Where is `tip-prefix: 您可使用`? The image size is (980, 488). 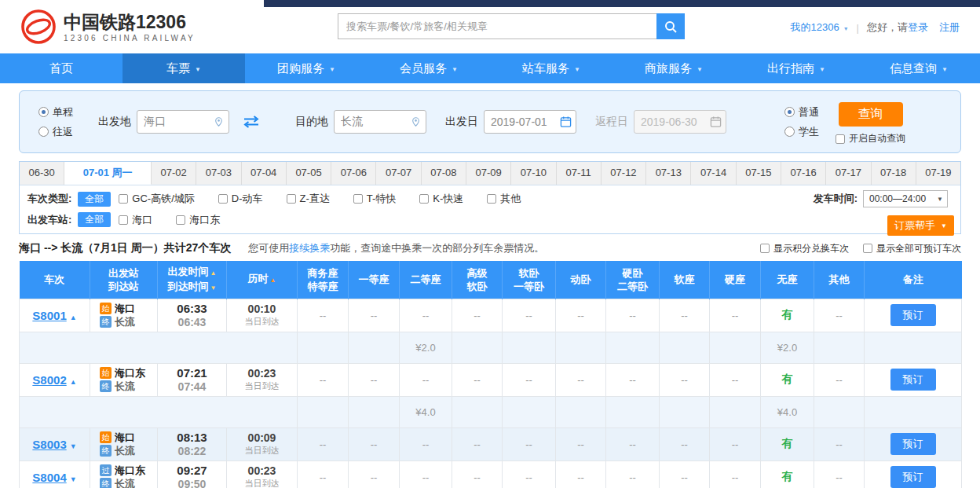 tip-prefix: 您可使用 is located at coordinates (269, 248).